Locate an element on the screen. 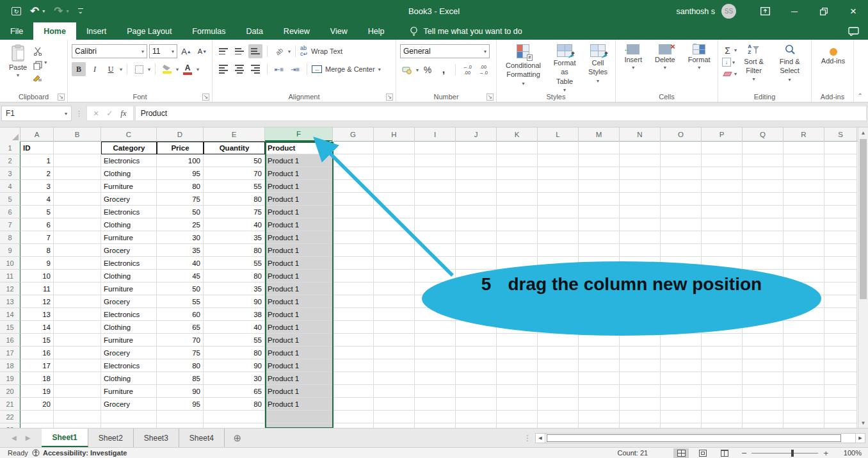 The height and width of the screenshot is (458, 868). addins-button: Add-ins is located at coordinates (833, 54).